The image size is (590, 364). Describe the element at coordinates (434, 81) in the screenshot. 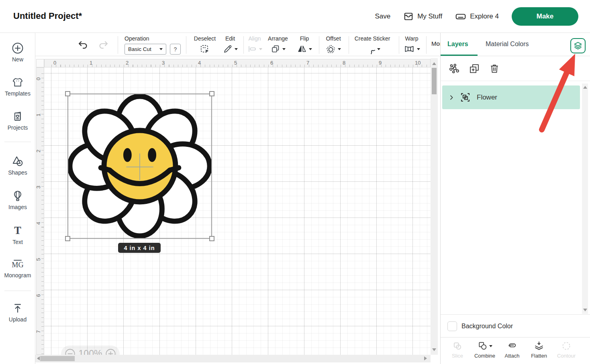

I see `vertical-scroll-thumb` at that location.